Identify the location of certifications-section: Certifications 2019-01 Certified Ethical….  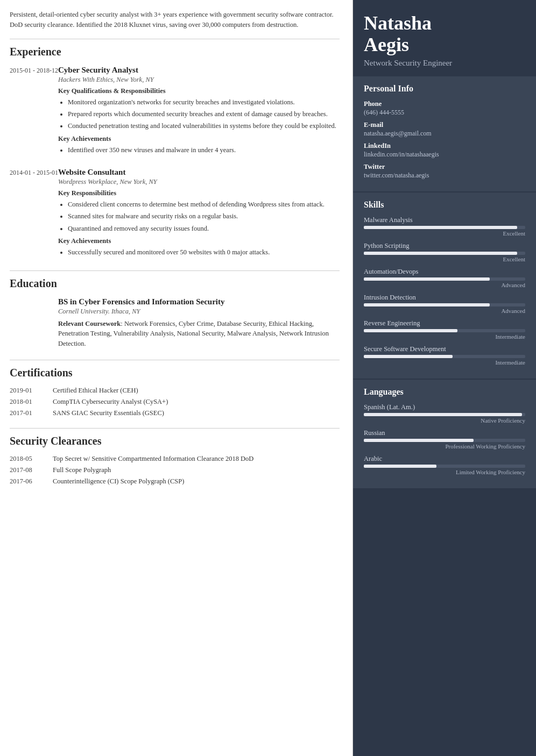
(174, 392).